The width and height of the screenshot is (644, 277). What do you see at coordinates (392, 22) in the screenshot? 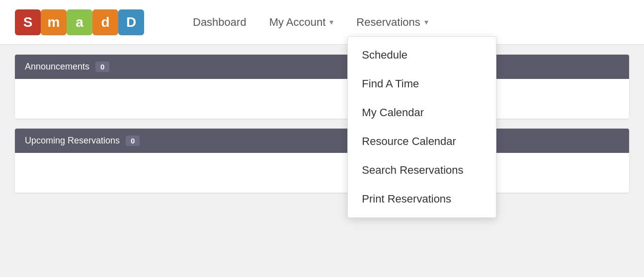
I see `nav-reservations: Reservations ▾` at bounding box center [392, 22].